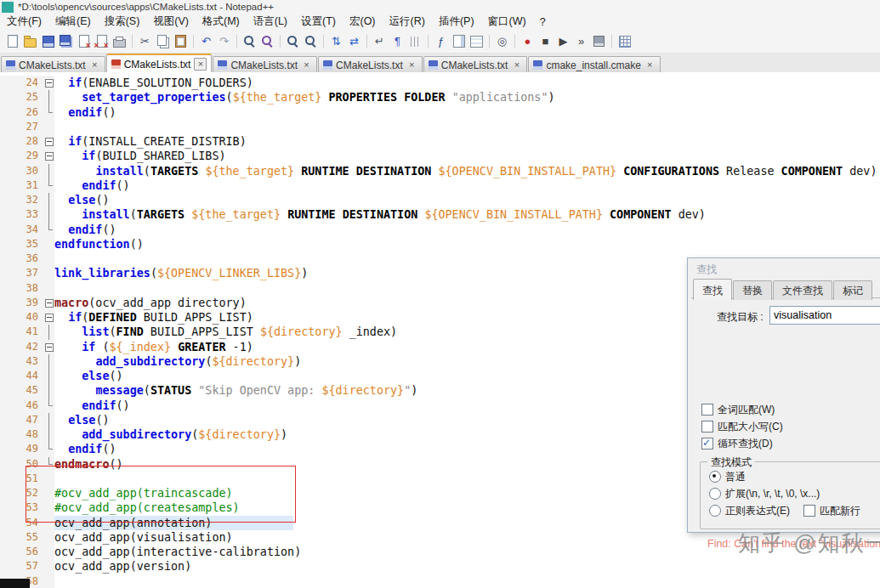 The height and width of the screenshot is (588, 880). Describe the element at coordinates (742, 427) in the screenshot. I see `find-option: 匹配大小写(C)` at that location.